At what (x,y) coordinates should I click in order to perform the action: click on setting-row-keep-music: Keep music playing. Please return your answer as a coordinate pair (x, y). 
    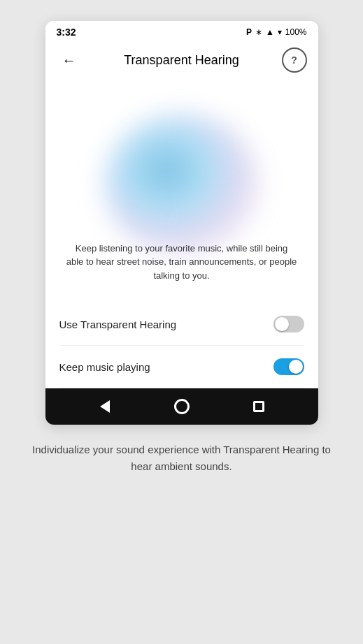
    Looking at the image, I should click on (182, 367).